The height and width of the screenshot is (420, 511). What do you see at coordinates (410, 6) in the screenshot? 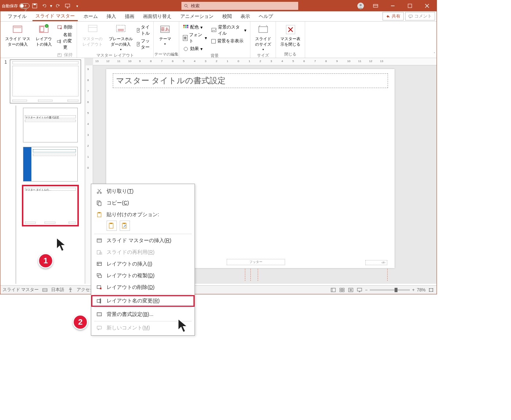
I see `maximize-icon` at bounding box center [410, 6].